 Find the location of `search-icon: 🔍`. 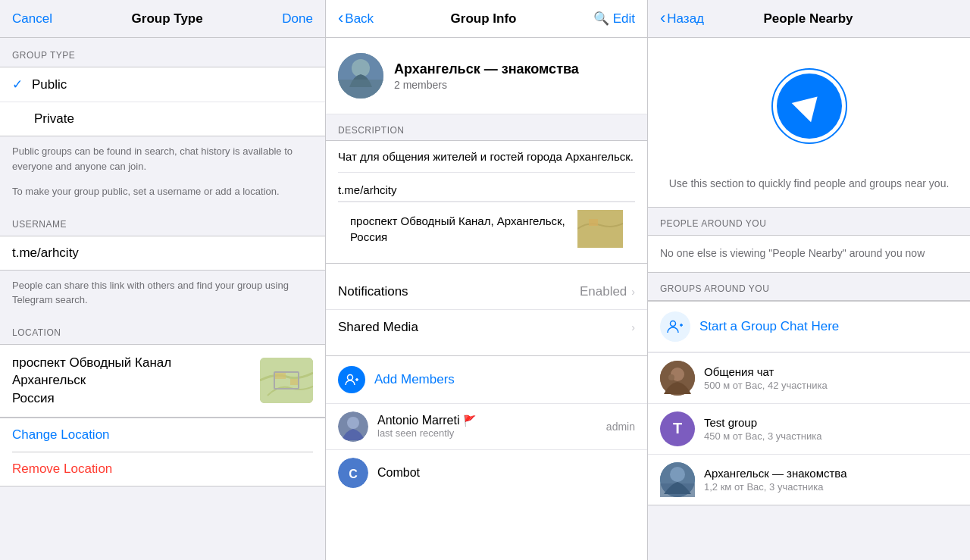

search-icon: 🔍 is located at coordinates (602, 18).